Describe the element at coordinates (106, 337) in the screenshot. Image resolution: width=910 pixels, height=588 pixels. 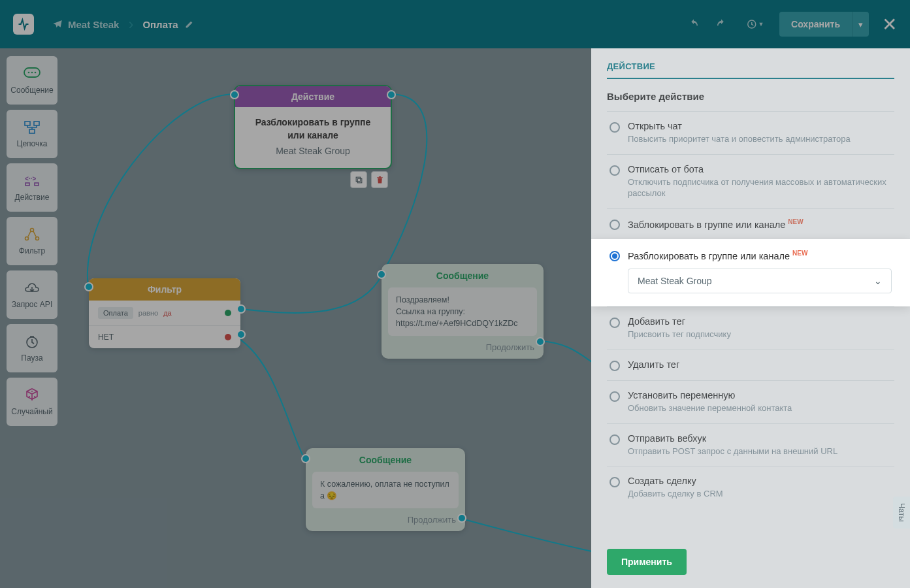
I see `filter-else-label: НЕТ` at that location.